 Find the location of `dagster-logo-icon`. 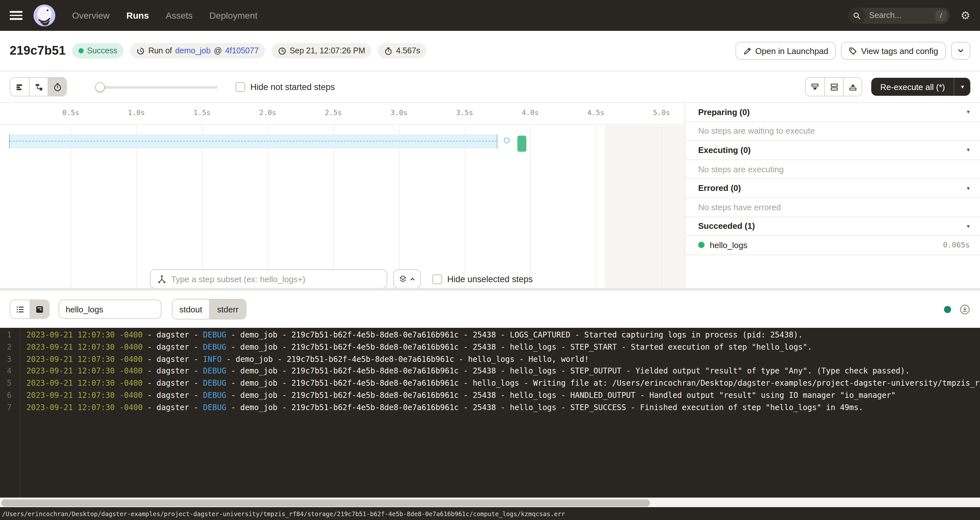

dagster-logo-icon is located at coordinates (44, 15).